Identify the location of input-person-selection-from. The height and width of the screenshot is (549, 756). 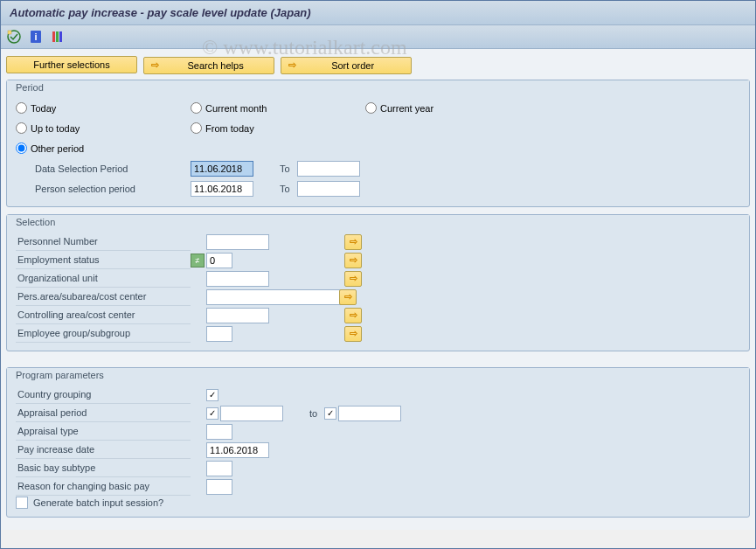
(222, 189).